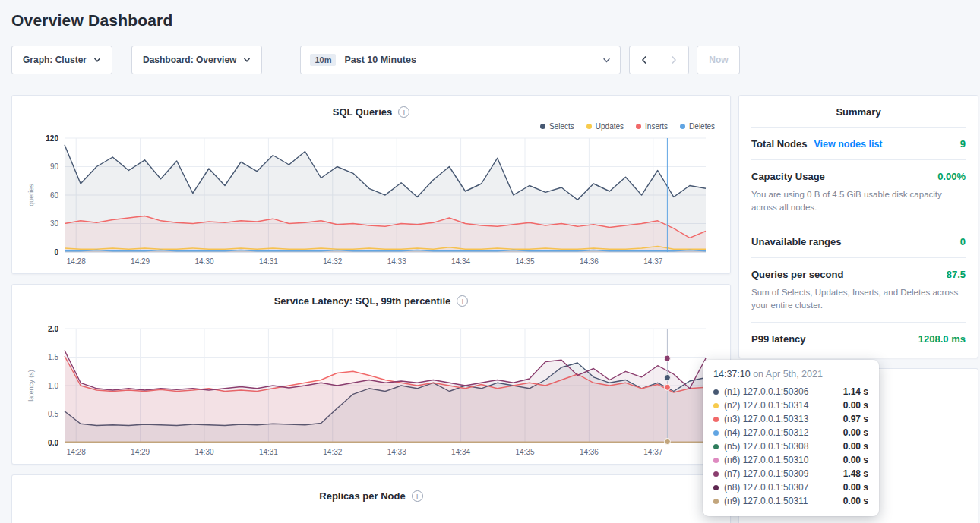  I want to click on chart-title: Replicas per Node, so click(362, 496).